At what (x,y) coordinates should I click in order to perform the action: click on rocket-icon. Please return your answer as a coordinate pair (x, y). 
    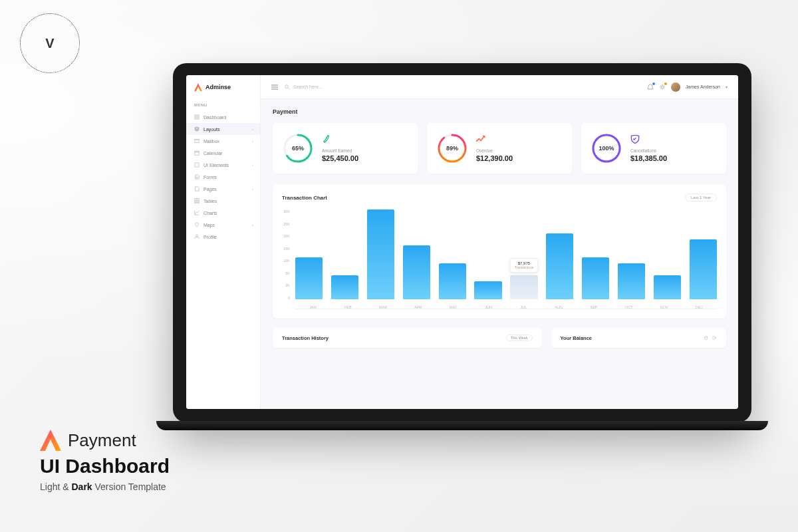
    Looking at the image, I should click on (327, 140).